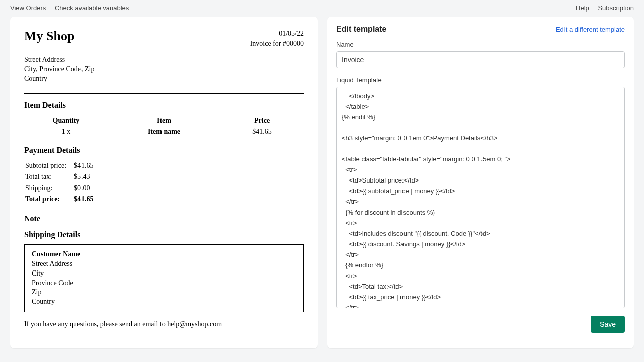 This screenshot has width=644, height=362. Describe the element at coordinates (480, 60) in the screenshot. I see `template-name-input` at that location.